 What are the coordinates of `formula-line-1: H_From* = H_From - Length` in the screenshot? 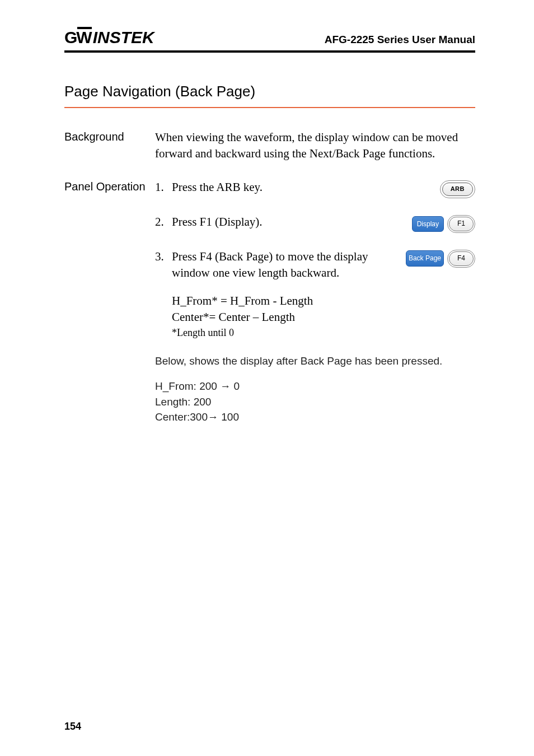 It's located at (324, 301).